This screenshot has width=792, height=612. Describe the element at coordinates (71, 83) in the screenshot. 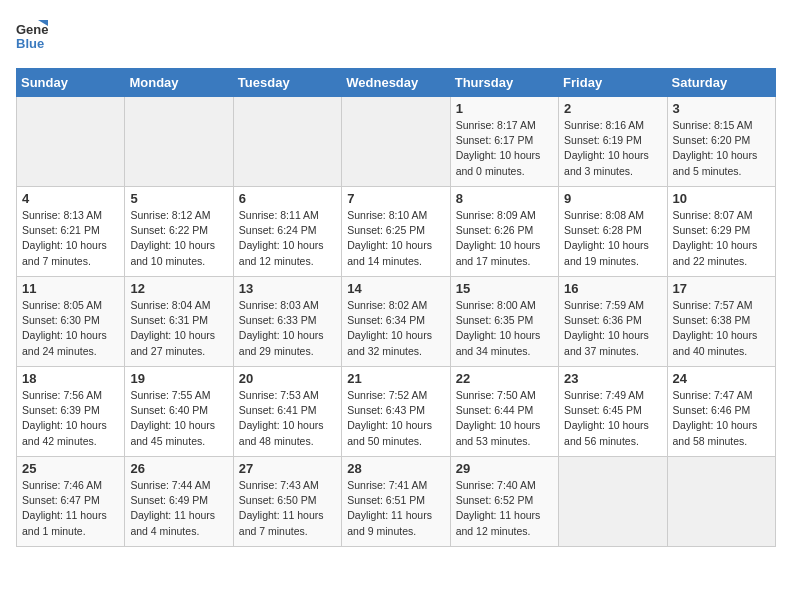

I see `column-header-sunday: Sunday` at that location.